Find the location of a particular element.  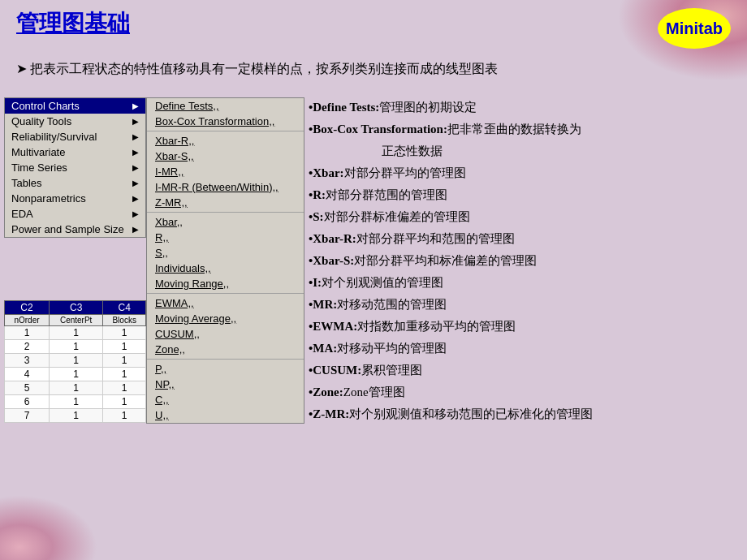

content-label: •R: is located at coordinates (317, 195).